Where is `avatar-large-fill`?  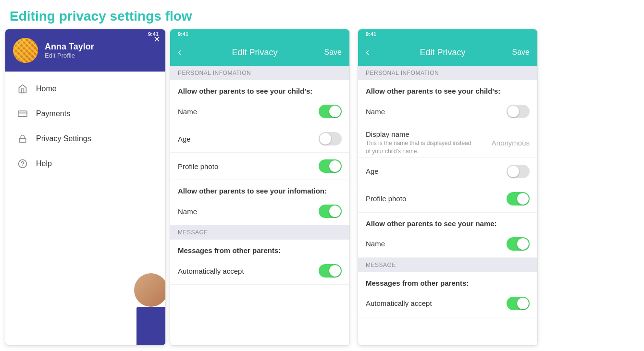 avatar-large-fill is located at coordinates (150, 290).